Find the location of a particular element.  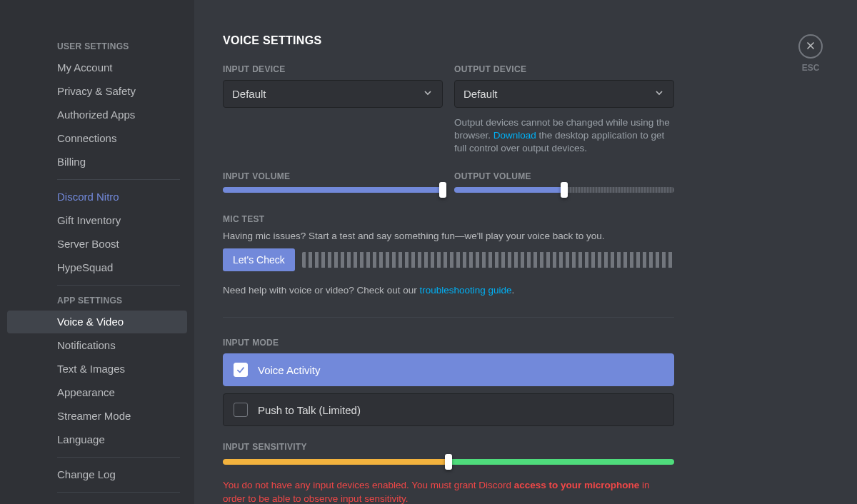

lets-check-button: Let's Check is located at coordinates (259, 260).